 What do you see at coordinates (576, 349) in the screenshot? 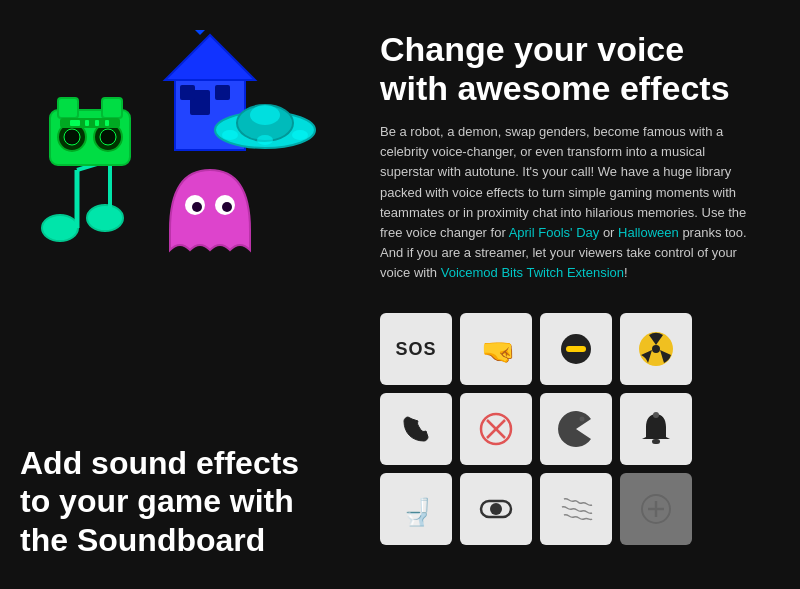
I see `minus-circle-icon` at bounding box center [576, 349].